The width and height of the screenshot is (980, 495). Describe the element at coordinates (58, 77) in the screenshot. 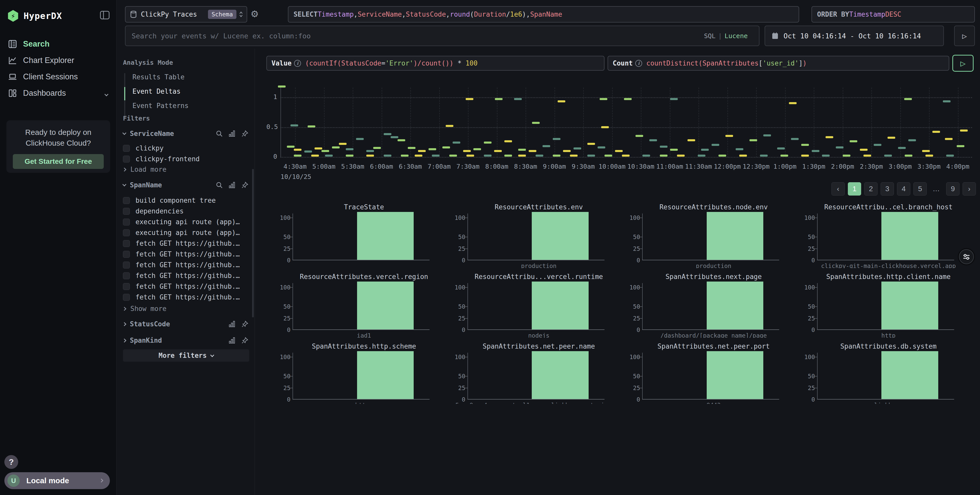

I see `sidebar-item-client-sessions: Client Sessions` at that location.